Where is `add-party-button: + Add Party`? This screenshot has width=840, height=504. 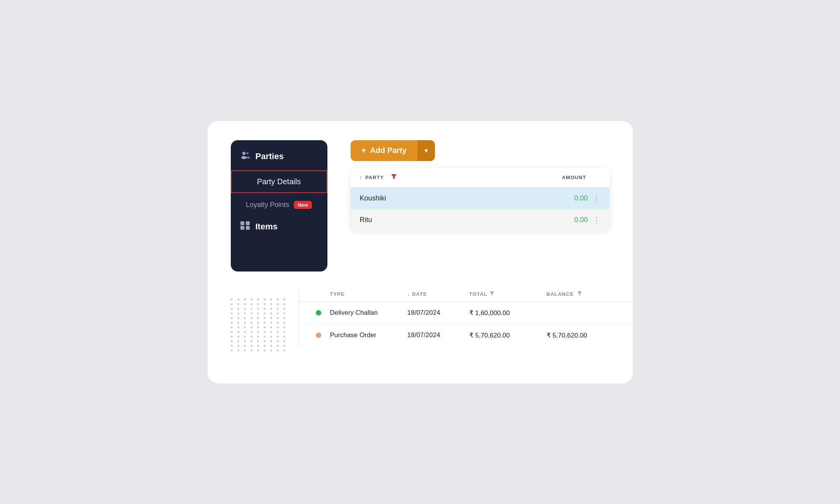
add-party-button: + Add Party is located at coordinates (384, 151).